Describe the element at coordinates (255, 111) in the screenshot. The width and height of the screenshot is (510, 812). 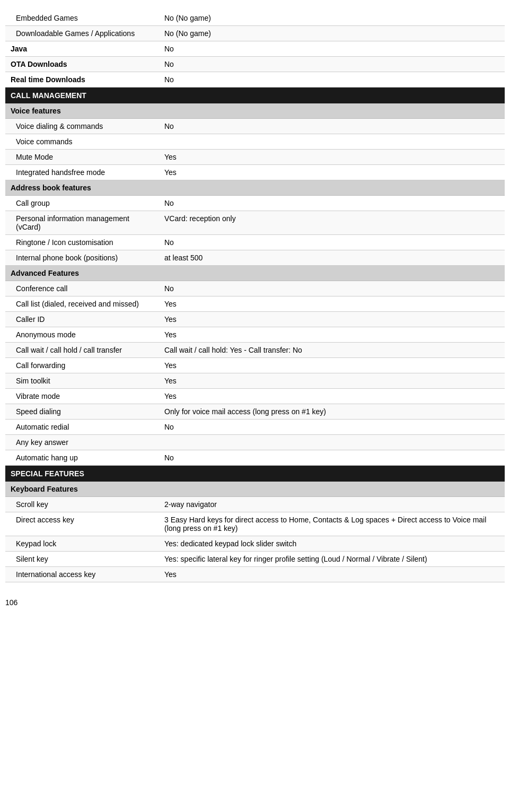
I see `sub-header-row: Voice features` at that location.